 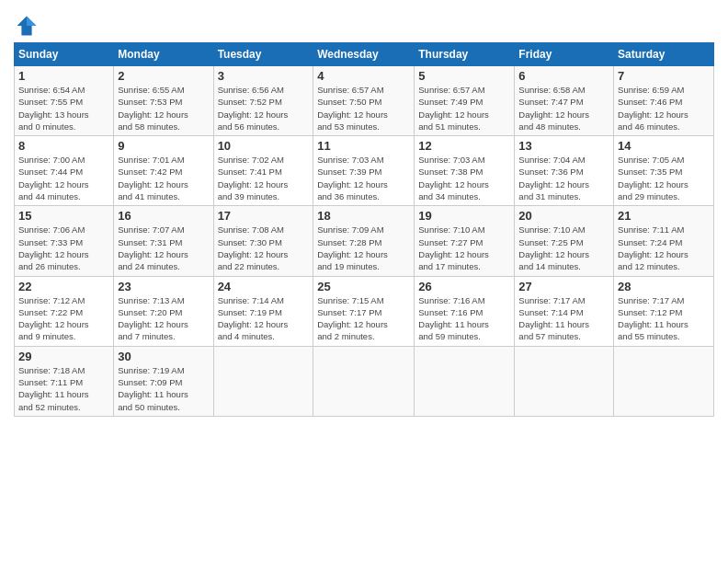 I want to click on weekday-header-friday: Friday, so click(x=564, y=55).